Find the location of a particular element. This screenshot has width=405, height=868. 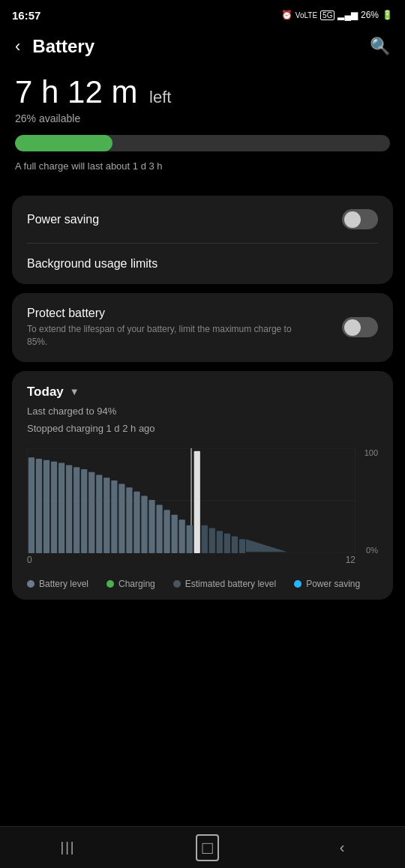

battery-info-section: 7 h 12 m left 26% available A full charg… is located at coordinates (202, 127).